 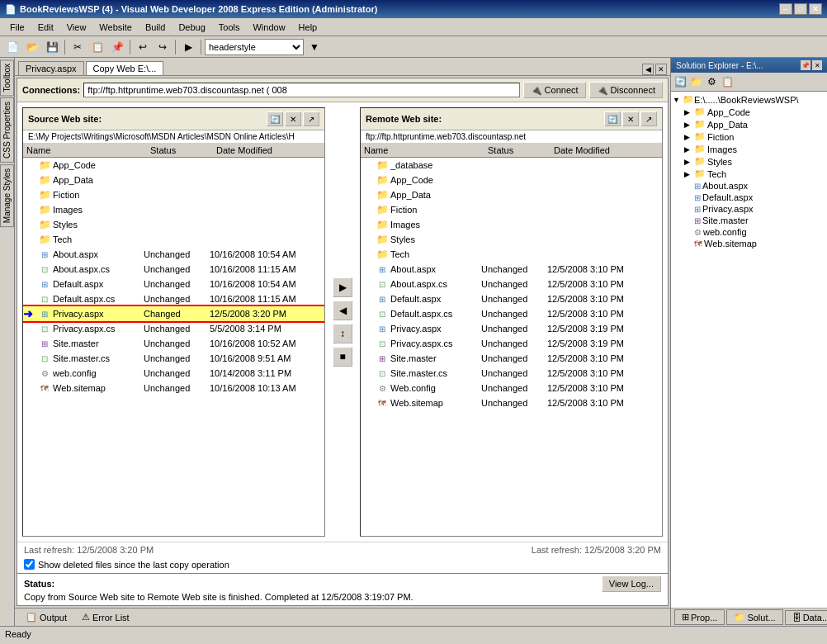 I want to click on menu-window: Window, so click(x=269, y=27).